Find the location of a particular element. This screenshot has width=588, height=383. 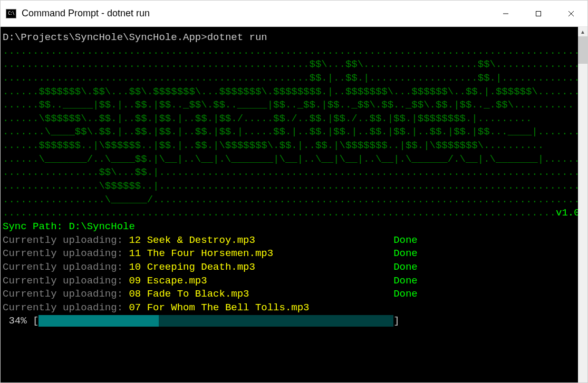

upload-row: Currently uploading: 12 Seek & Destroy.m… is located at coordinates (289, 241).